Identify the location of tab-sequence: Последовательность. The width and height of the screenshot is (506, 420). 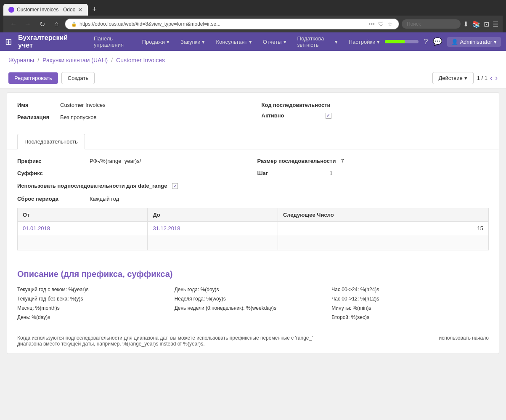
(51, 141).